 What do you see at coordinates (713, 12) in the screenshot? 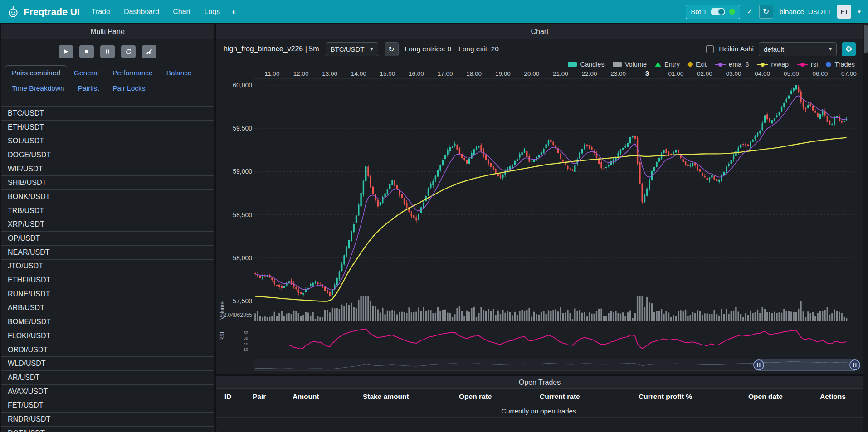
I see `bot-selector: Bot 1` at bounding box center [713, 12].